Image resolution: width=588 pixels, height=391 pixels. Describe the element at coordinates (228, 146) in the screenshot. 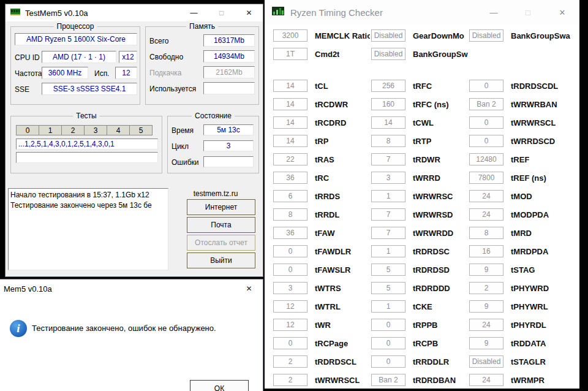

I see `cycle-field: 3` at that location.